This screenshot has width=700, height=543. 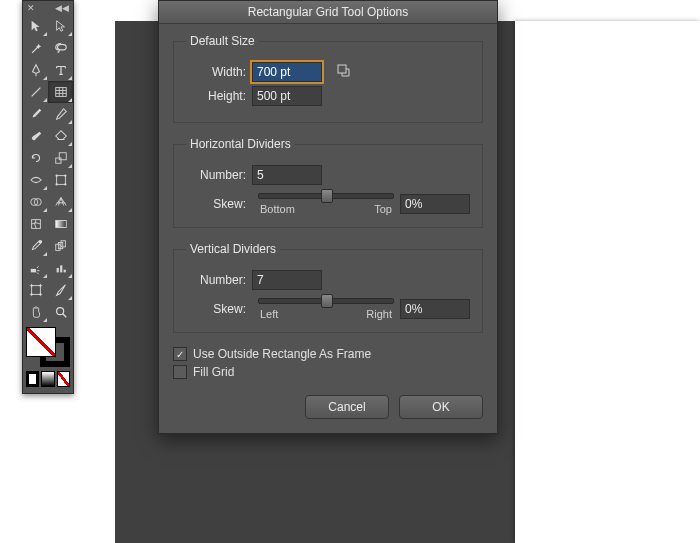 What do you see at coordinates (36, 48) in the screenshot?
I see `magic-wand-tool` at bounding box center [36, 48].